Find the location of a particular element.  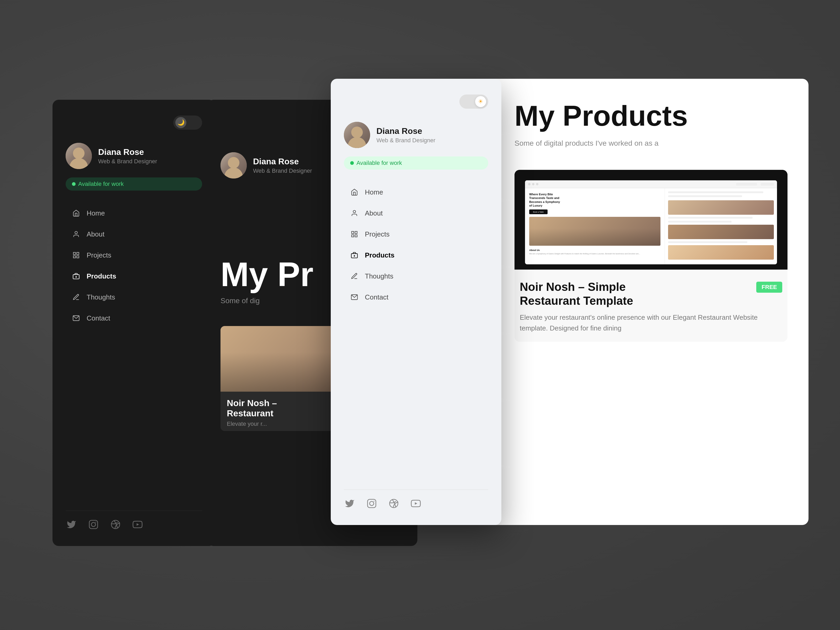

dark-profile-name: Diana Rose is located at coordinates (128, 152).